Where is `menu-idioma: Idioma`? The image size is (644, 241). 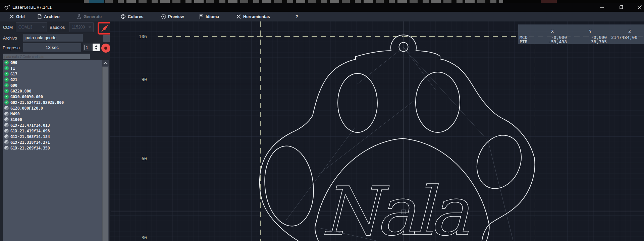
menu-idioma: Idioma is located at coordinates (209, 17).